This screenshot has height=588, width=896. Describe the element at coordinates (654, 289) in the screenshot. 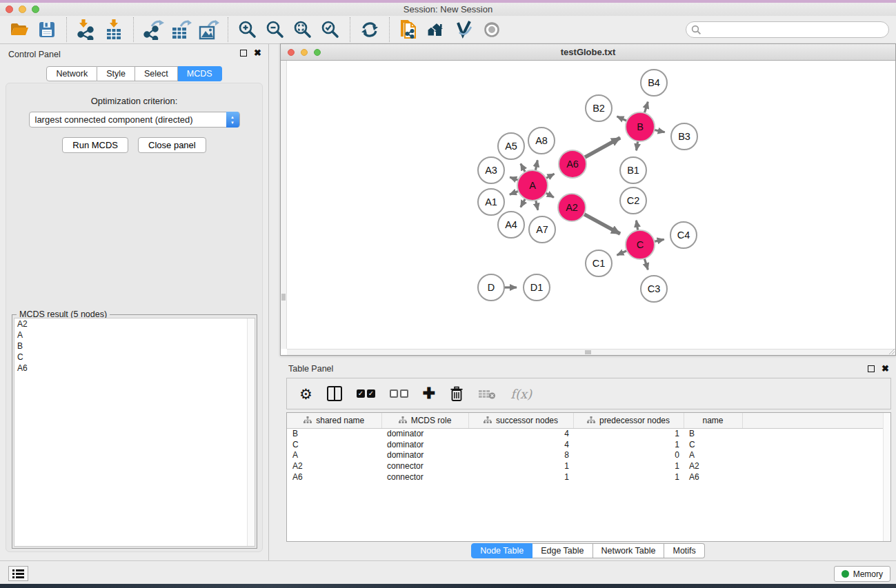

I see `graph-node-C3: C3` at that location.